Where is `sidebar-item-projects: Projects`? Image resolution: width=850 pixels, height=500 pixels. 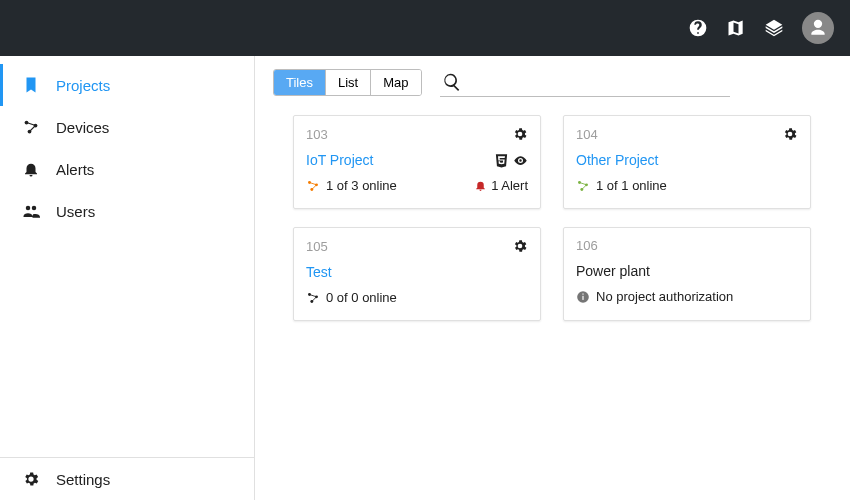 sidebar-item-projects: Projects is located at coordinates (127, 85).